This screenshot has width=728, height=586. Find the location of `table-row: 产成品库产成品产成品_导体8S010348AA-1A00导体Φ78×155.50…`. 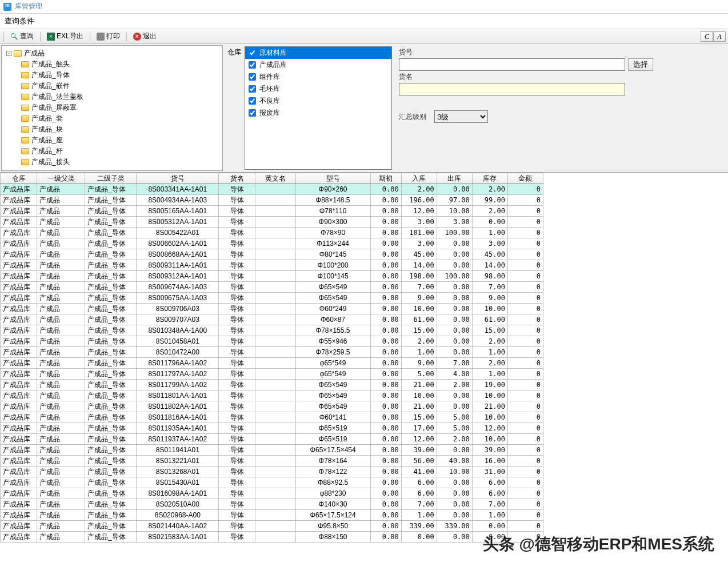

table-row: 产成品库产成品产成品_导体8S010348AA-1A00导体Φ78×155.50… is located at coordinates (272, 330).